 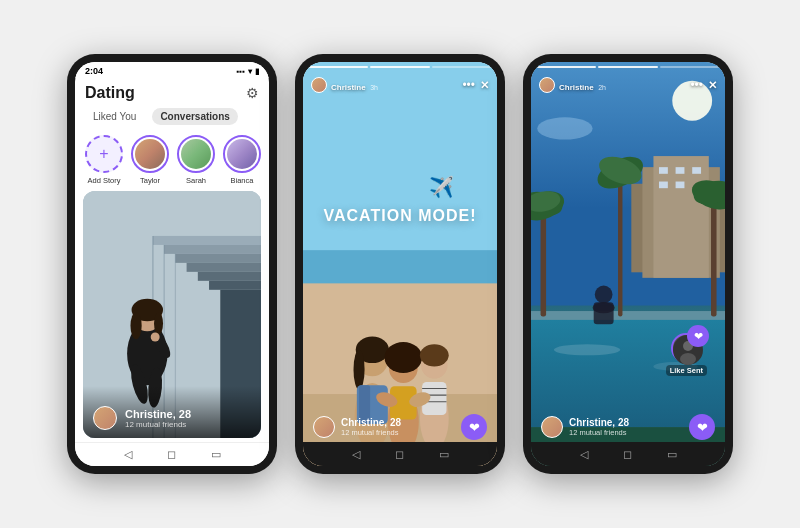 What do you see at coordinates (628, 427) in the screenshot?
I see `story-bottom-bar-3: Christine, 28 12 mutual friends ❤` at bounding box center [628, 427].